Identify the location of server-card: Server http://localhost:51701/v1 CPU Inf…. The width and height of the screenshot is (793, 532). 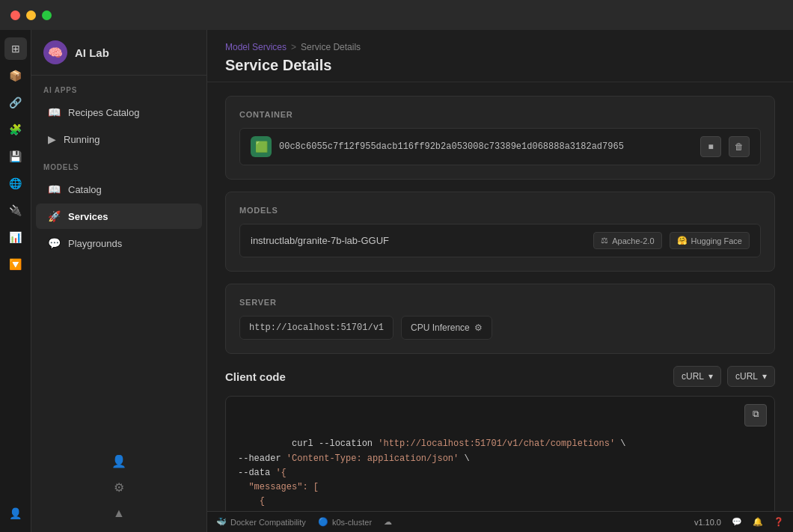
(500, 319).